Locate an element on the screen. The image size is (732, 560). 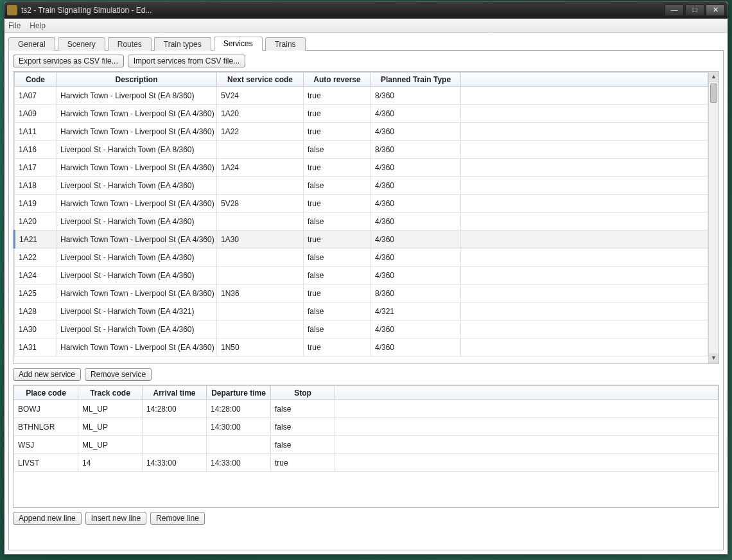
cell-code: 1A20 is located at coordinates (36, 222).